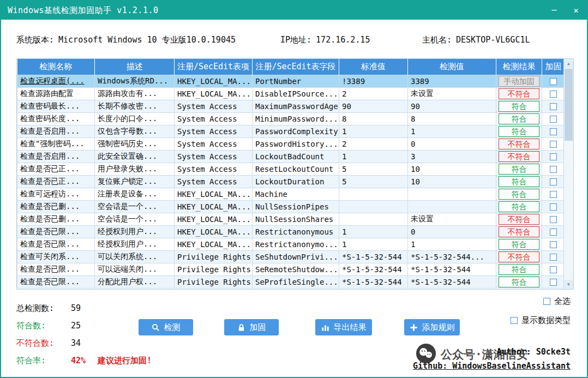  I want to click on cell-name: 检查是否已正..., so click(56, 181).